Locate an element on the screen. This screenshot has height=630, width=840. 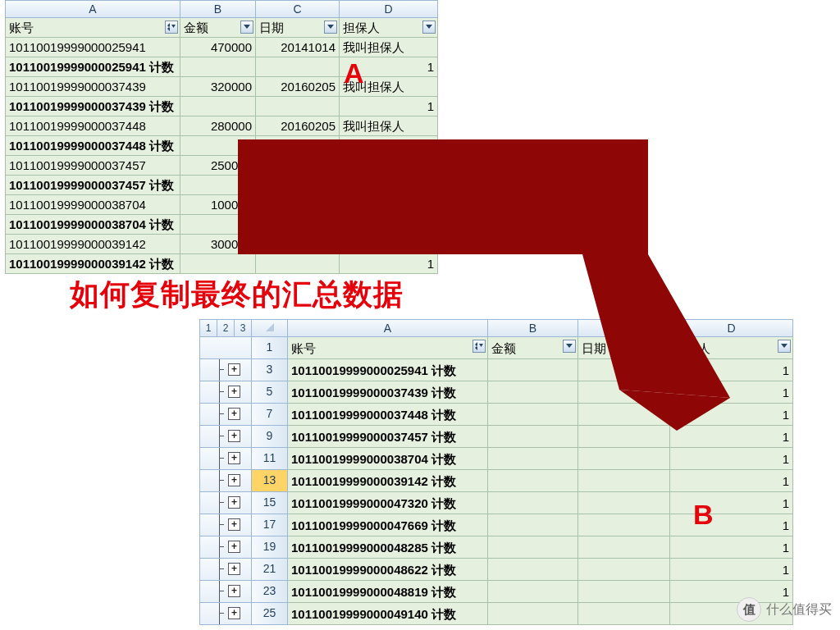
cell: 10110019999000037439 计数 is located at coordinates (388, 392).